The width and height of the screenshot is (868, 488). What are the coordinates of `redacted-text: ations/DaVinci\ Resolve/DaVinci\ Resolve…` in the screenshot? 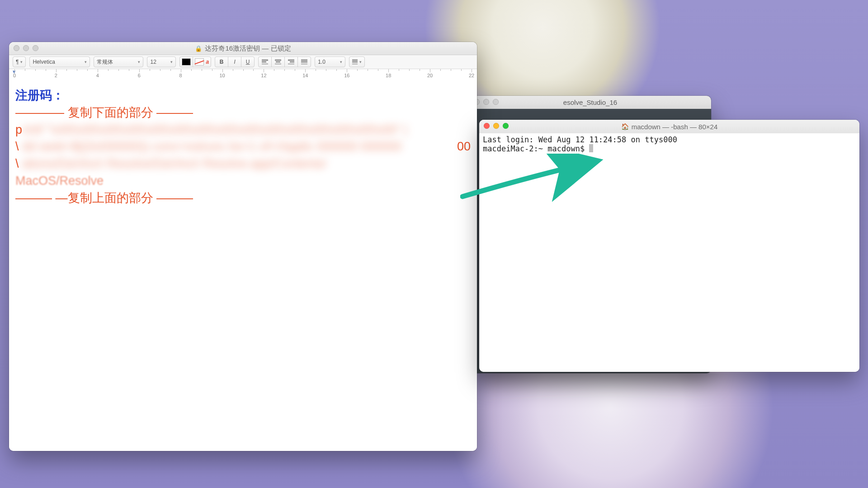 It's located at (173, 164).